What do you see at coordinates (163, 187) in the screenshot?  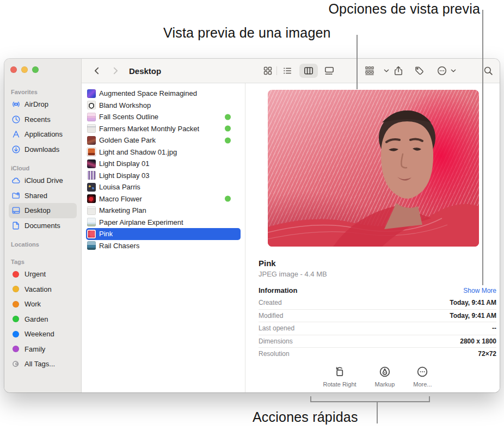 I see `file-row-louisa-parris: Louisa Parris` at bounding box center [163, 187].